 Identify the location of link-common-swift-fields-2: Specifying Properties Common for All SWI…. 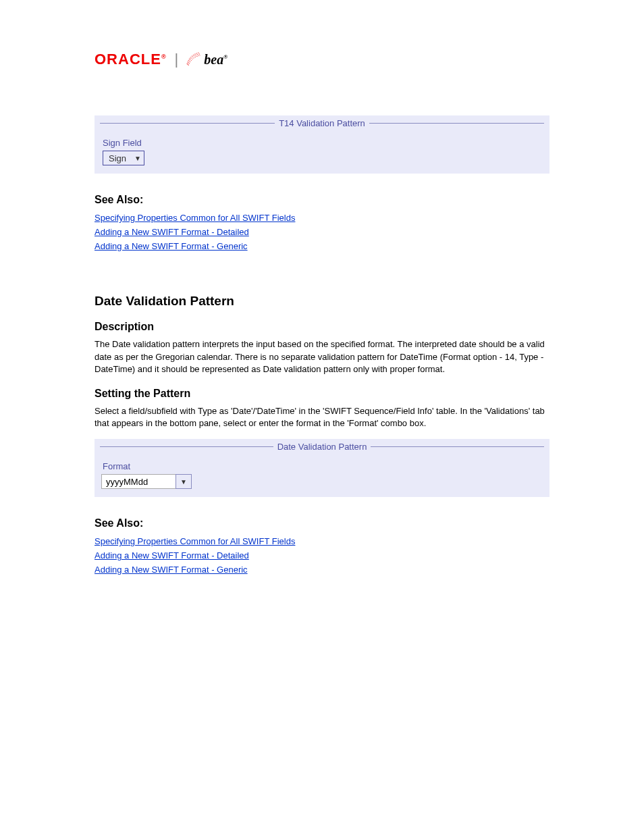
(194, 542).